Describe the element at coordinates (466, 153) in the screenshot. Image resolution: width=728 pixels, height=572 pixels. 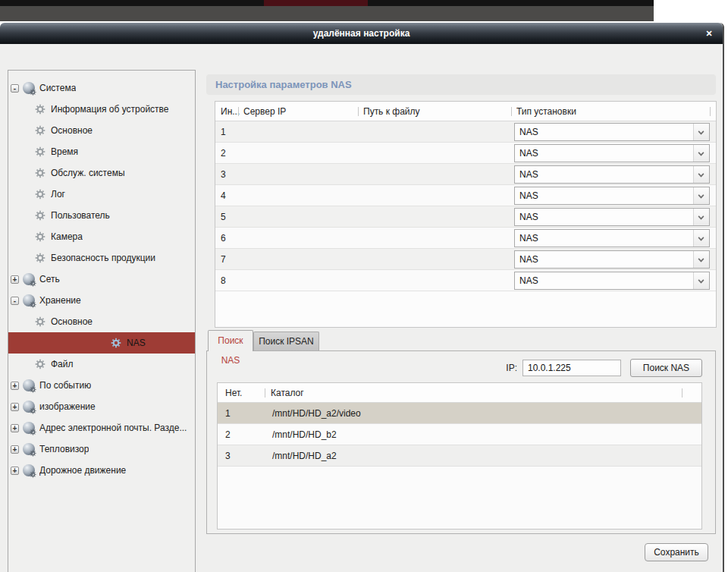
I see `nas-row: 2 NAS` at that location.